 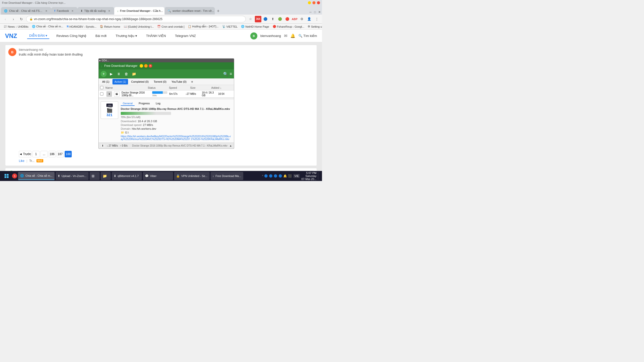 What do you see at coordinates (302, 19) in the screenshot?
I see `ext-icon-5: ⚙` at bounding box center [302, 19].